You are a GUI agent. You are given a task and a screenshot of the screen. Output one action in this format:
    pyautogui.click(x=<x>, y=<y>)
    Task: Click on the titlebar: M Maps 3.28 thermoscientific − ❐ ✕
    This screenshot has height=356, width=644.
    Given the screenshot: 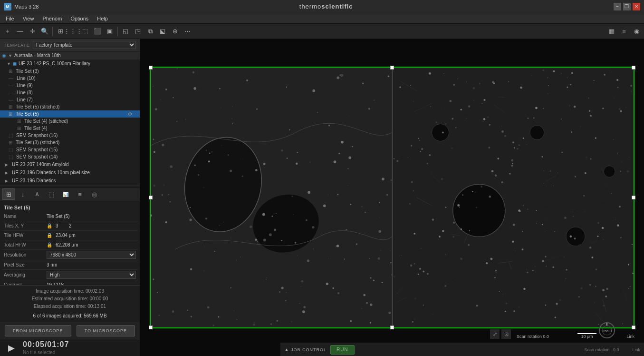 What is the action you would take?
    pyautogui.click(x=322, y=7)
    